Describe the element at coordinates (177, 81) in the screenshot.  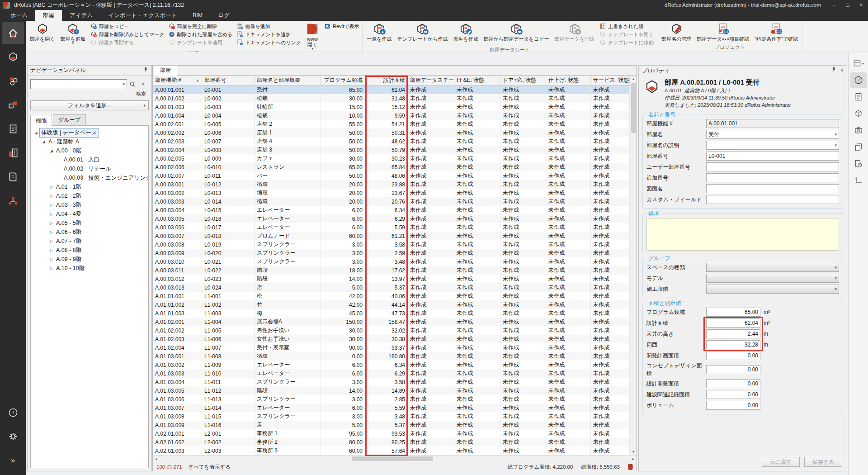
I see `column-header-0: 部屋機能 #▲` at that location.